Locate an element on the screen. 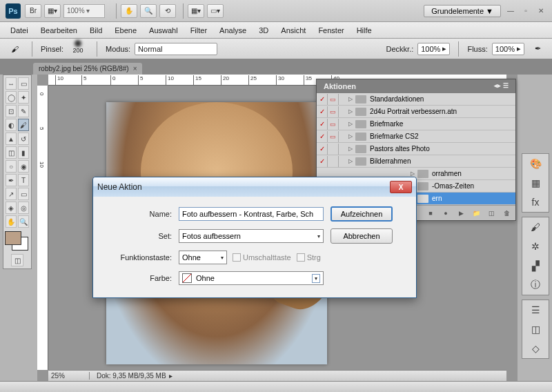  color-panel-icon: 🎨 is located at coordinates (535, 164).